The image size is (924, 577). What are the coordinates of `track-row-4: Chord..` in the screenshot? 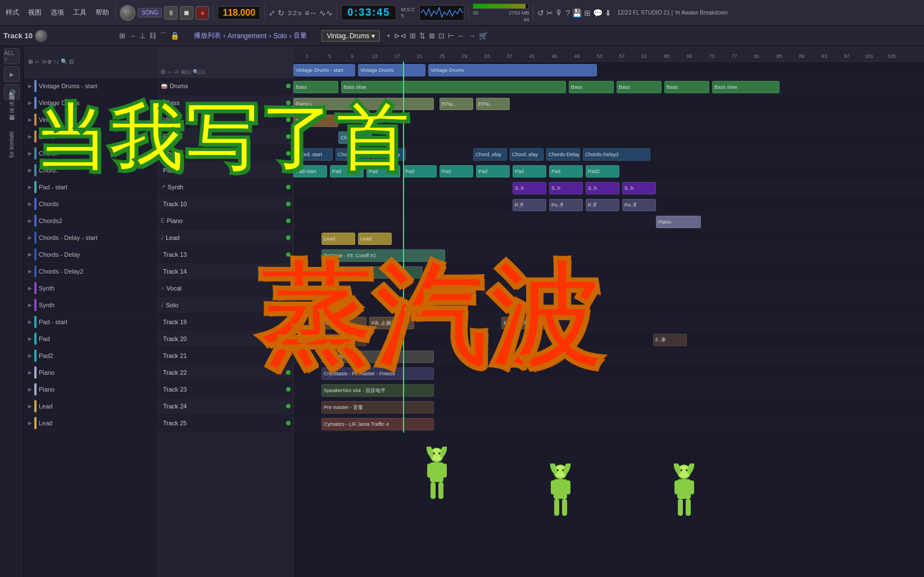 It's located at (226, 153).